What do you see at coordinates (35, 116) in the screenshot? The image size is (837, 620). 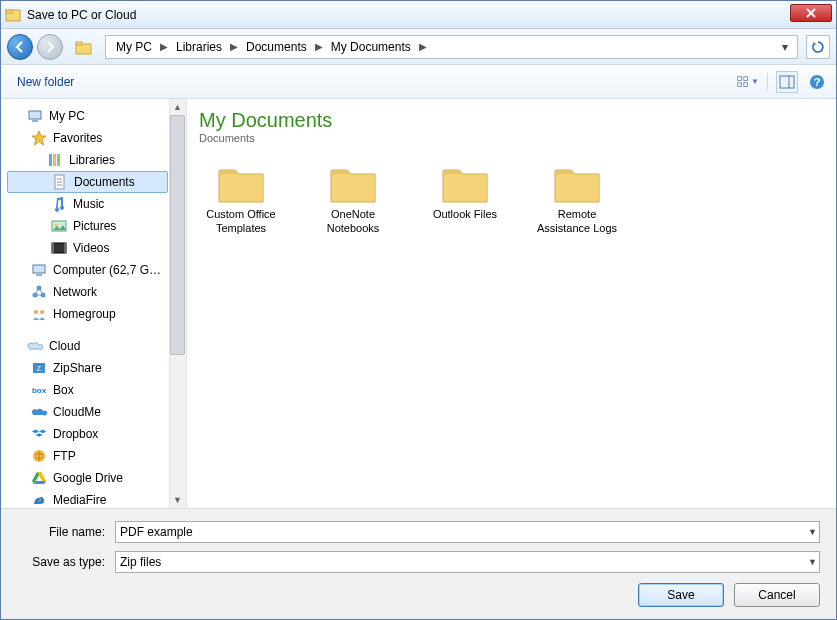 I see `computer-icon` at bounding box center [35, 116].